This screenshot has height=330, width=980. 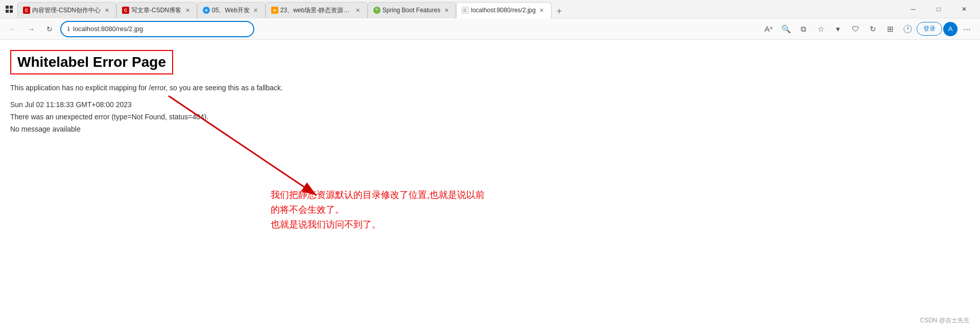 What do you see at coordinates (50, 29) in the screenshot?
I see `reload-button: ↻` at bounding box center [50, 29].